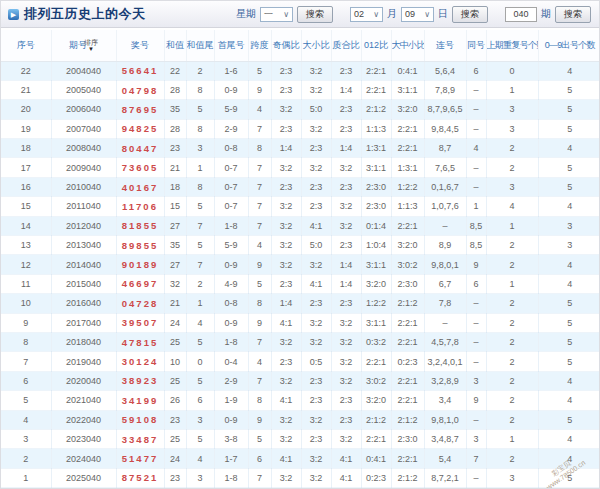 The height and width of the screenshot is (489, 600). What do you see at coordinates (26, 322) in the screenshot?
I see `cell-index: 9` at bounding box center [26, 322].